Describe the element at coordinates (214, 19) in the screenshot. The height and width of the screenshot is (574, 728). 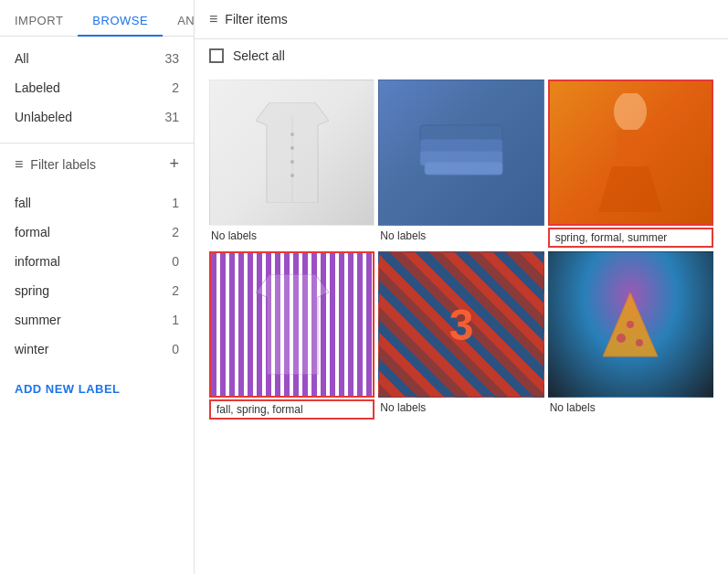
I see `main-filter-icon: ≡` at that location.